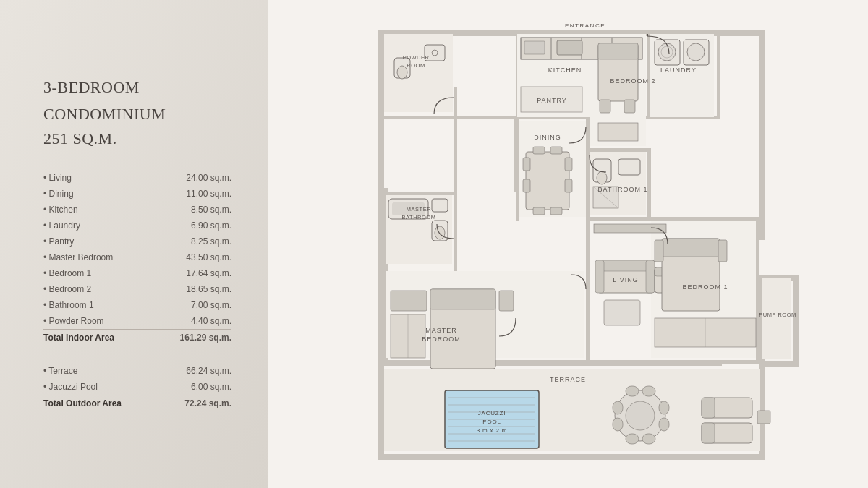  I want to click on master-bath-label2: BATHROOM, so click(420, 217).